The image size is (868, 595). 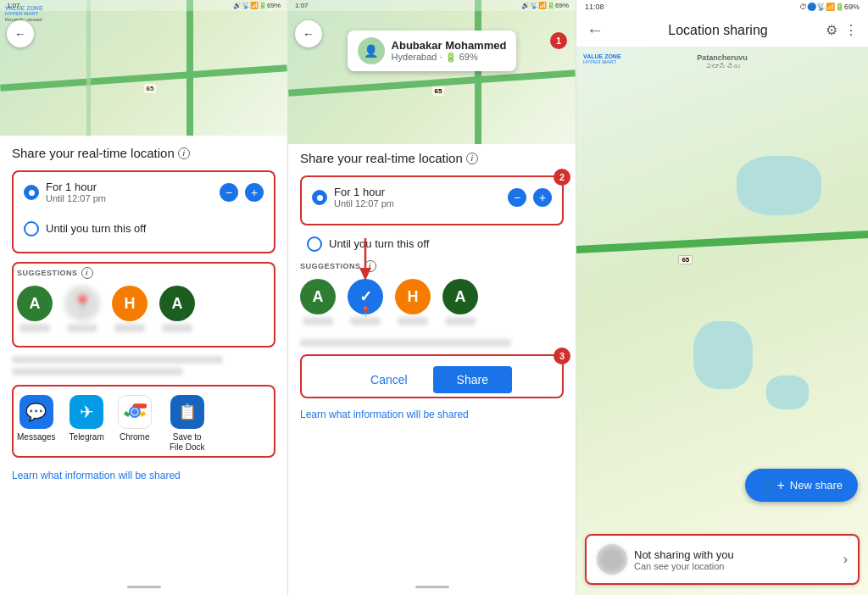 I want to click on minus-btn-1: −, so click(x=229, y=192).